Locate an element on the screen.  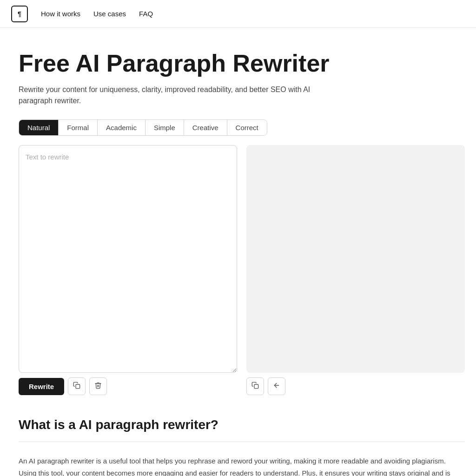
copy-output-button is located at coordinates (255, 386).